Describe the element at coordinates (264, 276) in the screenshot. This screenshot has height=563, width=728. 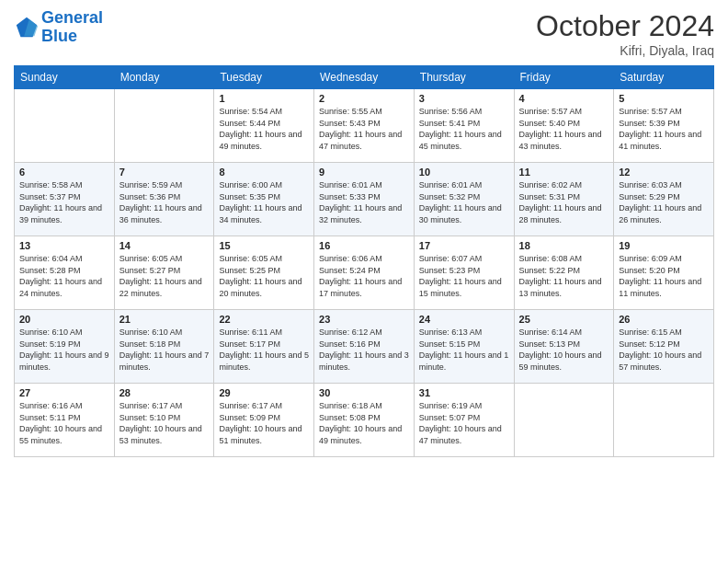
I see `day-info: Sunrise: 6:05 AM Sunset: 5:25 PM Dayligh…` at that location.